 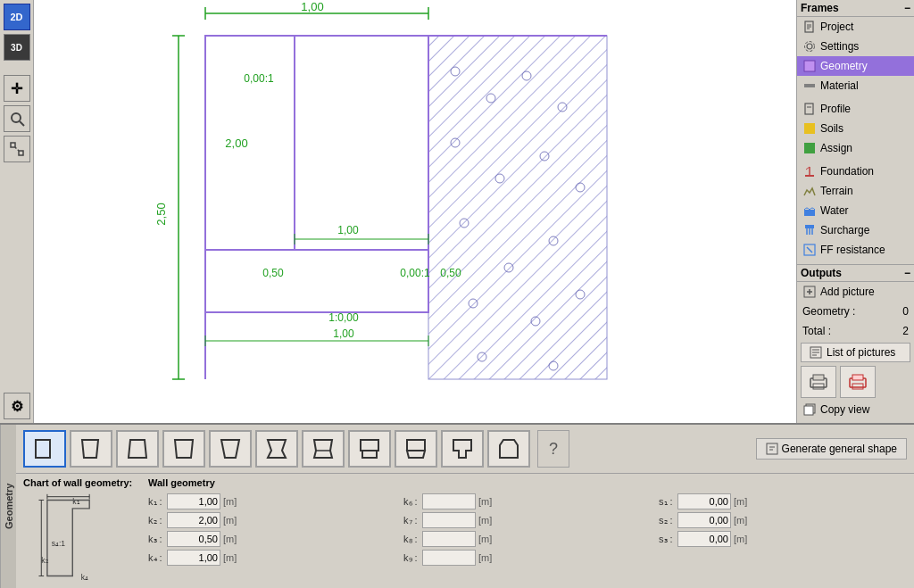 What do you see at coordinates (810, 128) in the screenshot?
I see `soils-icon` at bounding box center [810, 128].